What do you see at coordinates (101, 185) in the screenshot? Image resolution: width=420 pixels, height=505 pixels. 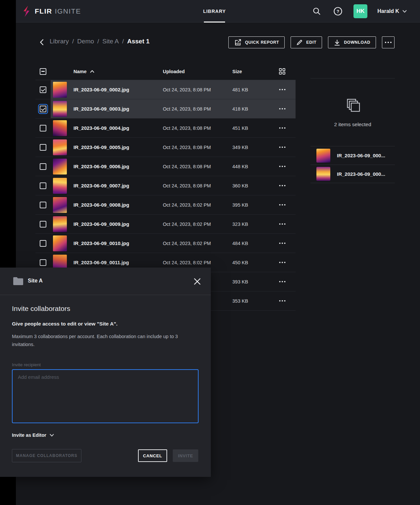 I see `file-name: IR_2023-06-09_0007.jpg` at bounding box center [101, 185].